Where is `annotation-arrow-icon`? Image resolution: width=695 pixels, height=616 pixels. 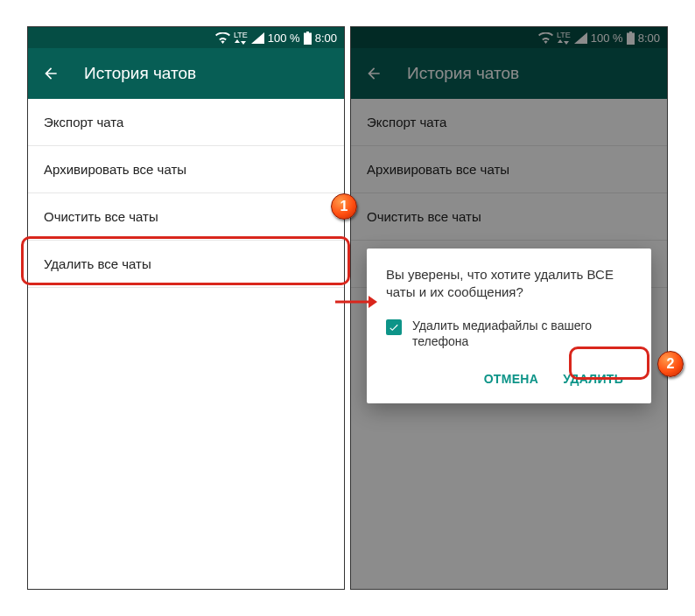 annotation-arrow-icon is located at coordinates (356, 304).